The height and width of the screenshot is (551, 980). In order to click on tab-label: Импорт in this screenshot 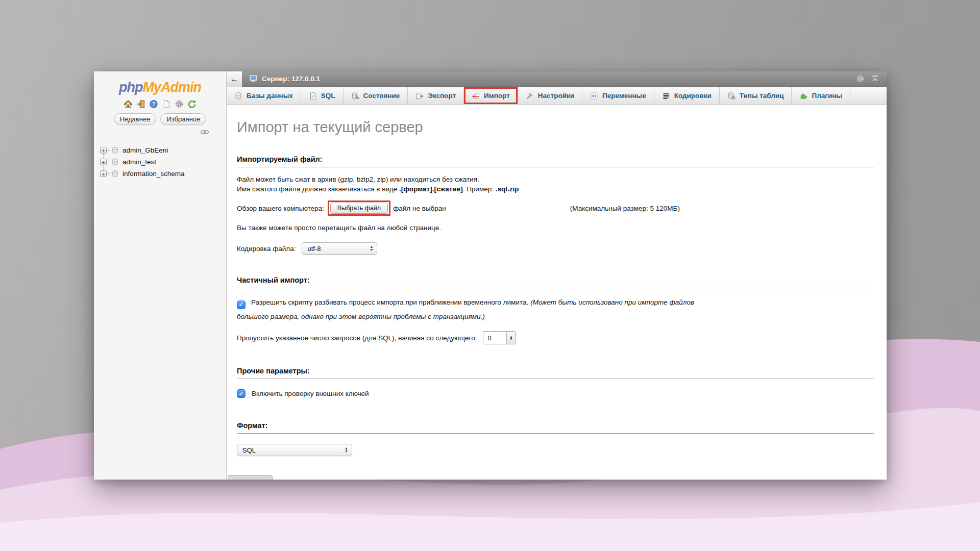, I will do `click(497, 96)`.